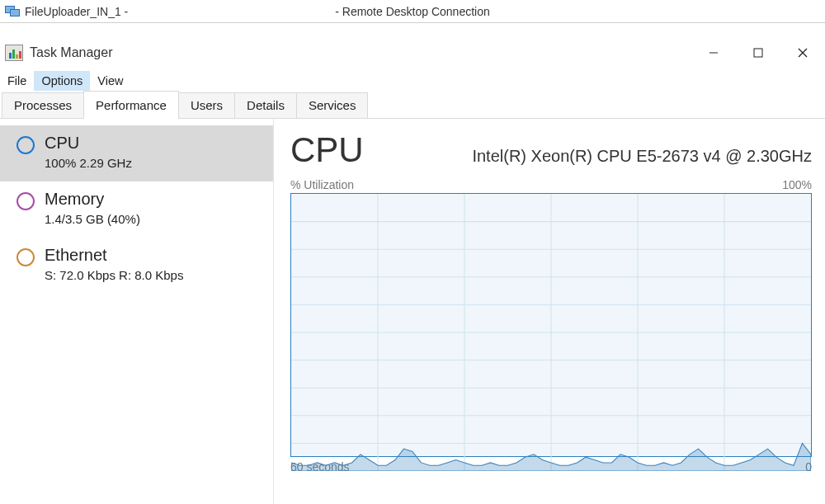  I want to click on main-title: CPU, so click(327, 150).